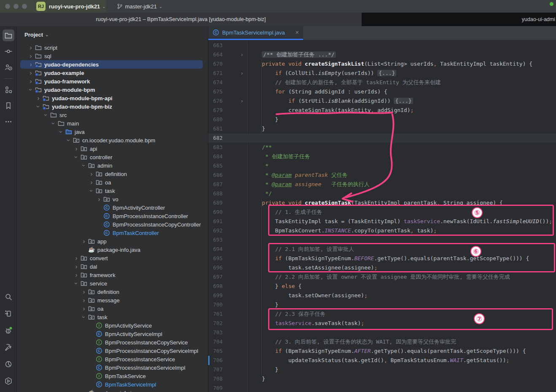 The image size is (556, 392). What do you see at coordinates (382, 370) in the screenshot?
I see `code-line-707: 707 }` at bounding box center [382, 370].